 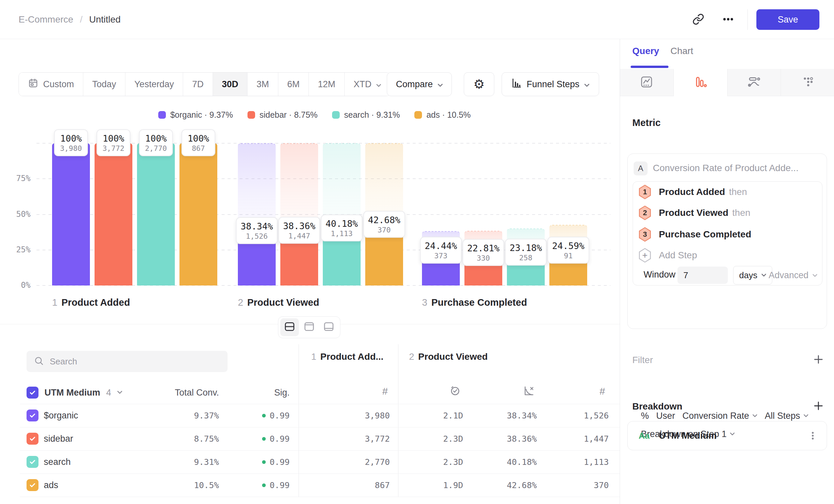 I want to click on page-title: Untitled, so click(x=105, y=20).